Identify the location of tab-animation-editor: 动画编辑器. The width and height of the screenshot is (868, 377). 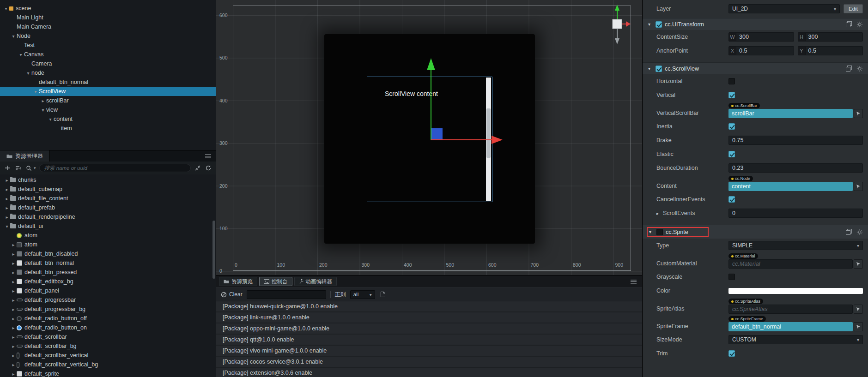
(316, 281).